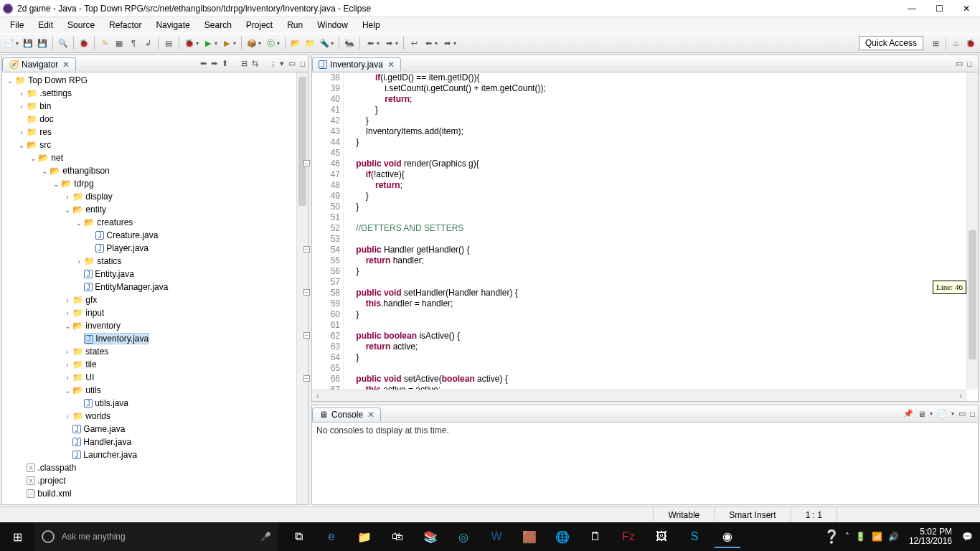  What do you see at coordinates (155, 377) in the screenshot?
I see `tree-node: ›📁 UI` at bounding box center [155, 377].